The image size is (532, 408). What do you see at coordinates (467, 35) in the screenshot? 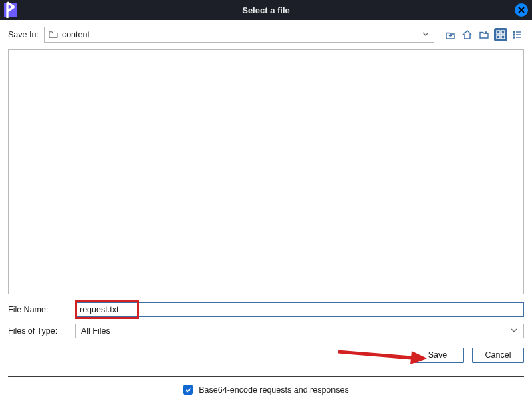
I see `home-button` at bounding box center [467, 35].